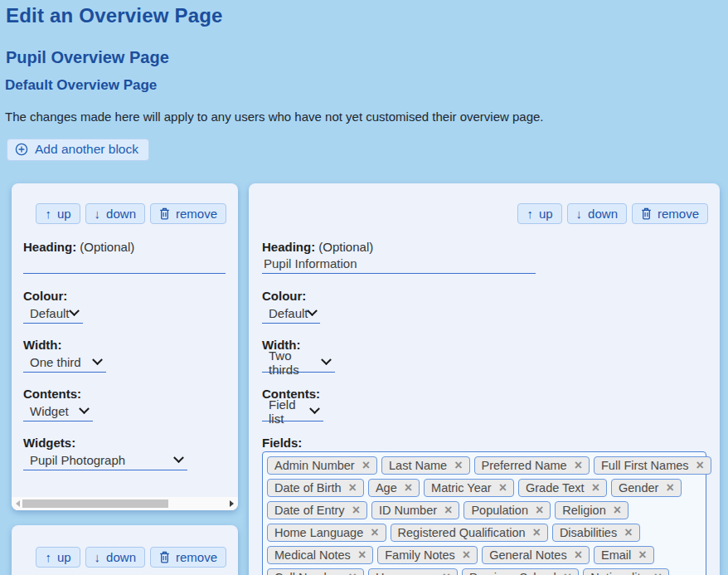  Describe the element at coordinates (105, 461) in the screenshot. I see `widgets-select: Pupil Photograph` at that location.